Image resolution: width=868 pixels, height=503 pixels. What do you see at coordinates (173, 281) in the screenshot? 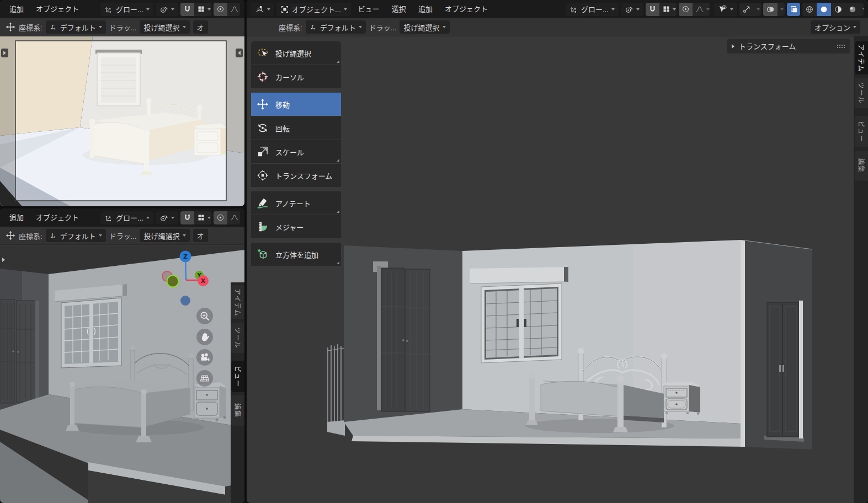
I see `gizmo-axis-neg-y` at bounding box center [173, 281].